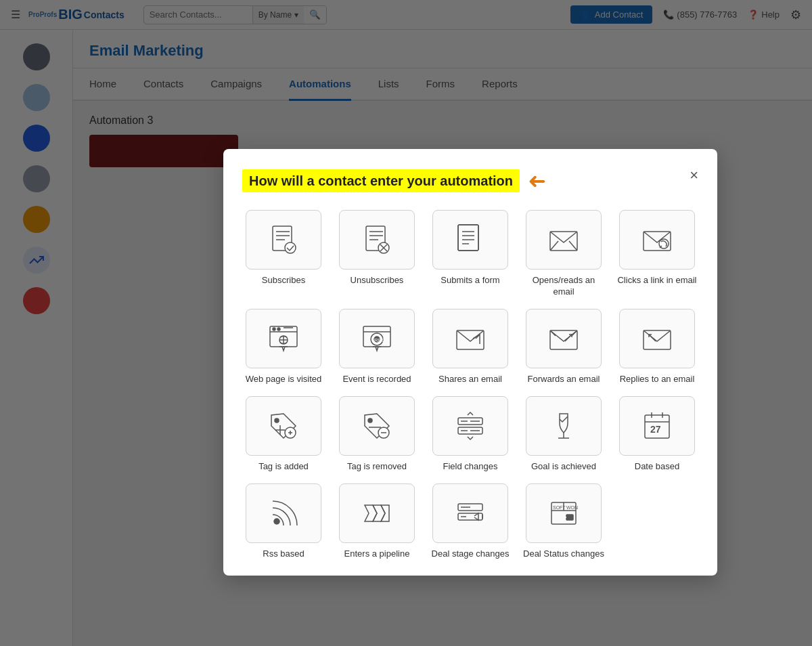 This screenshot has height=646, width=812. I want to click on option-label-deal-status: Deal Status changes, so click(564, 554).